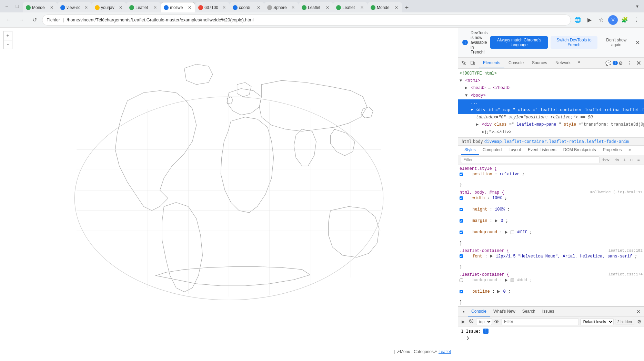  What do you see at coordinates (497, 198) in the screenshot?
I see `css-val-width: 100%` at bounding box center [497, 198].